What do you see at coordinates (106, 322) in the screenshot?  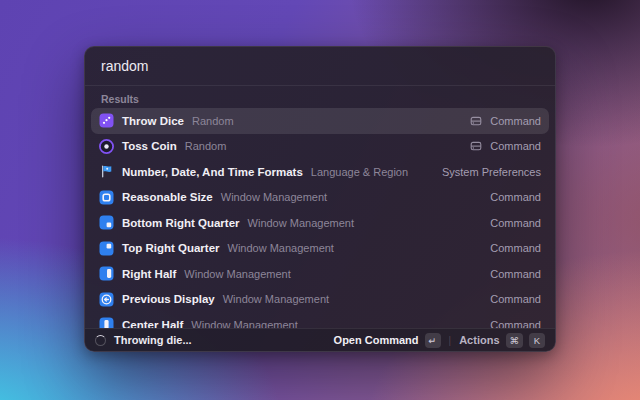 I see `center-half-icon` at bounding box center [106, 322].